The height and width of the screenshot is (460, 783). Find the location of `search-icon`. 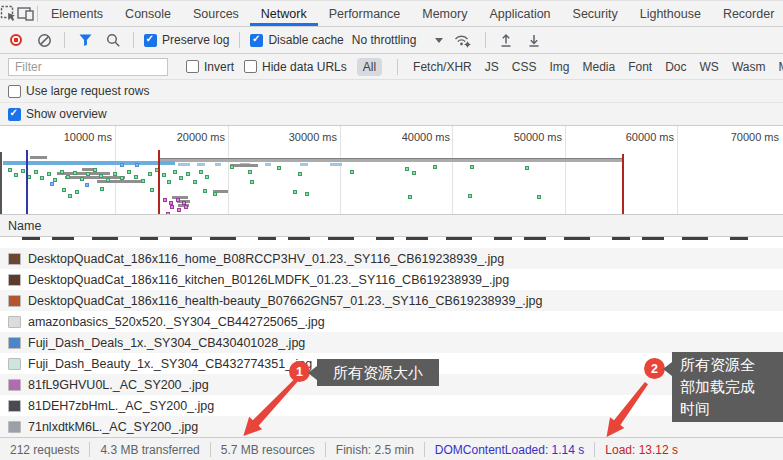

search-icon is located at coordinates (113, 40).